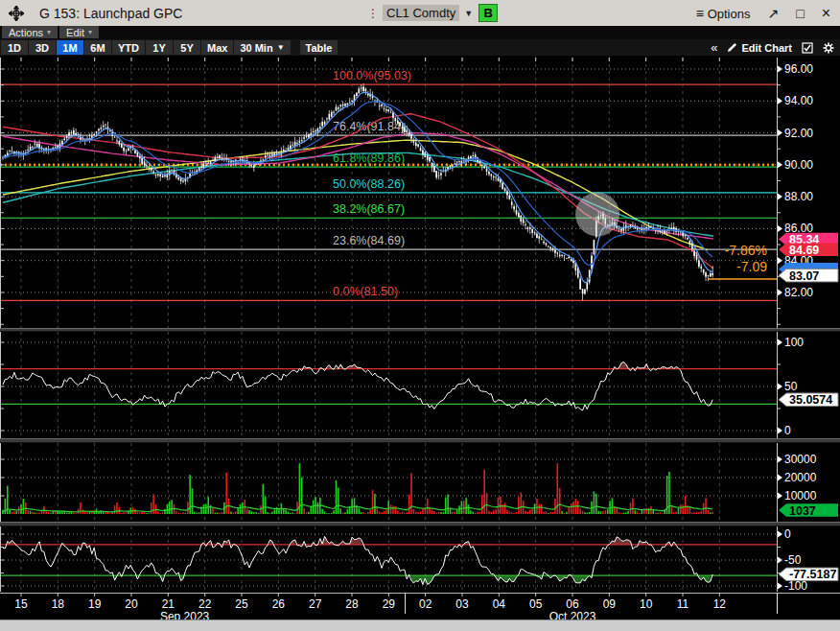  Describe the element at coordinates (804, 250) in the screenshot. I see `svg-text: 84.69` at that location.